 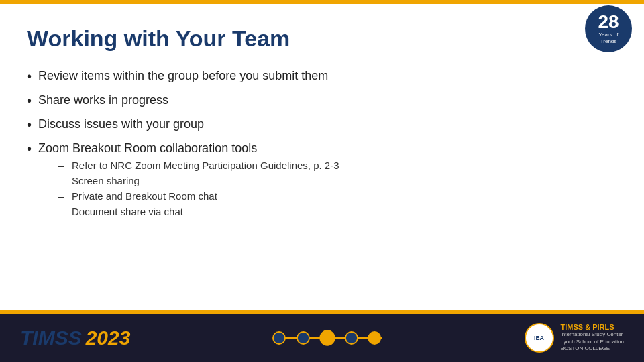 What do you see at coordinates (121, 124) in the screenshot?
I see `bullet-text: Discuss issues with your group` at bounding box center [121, 124].